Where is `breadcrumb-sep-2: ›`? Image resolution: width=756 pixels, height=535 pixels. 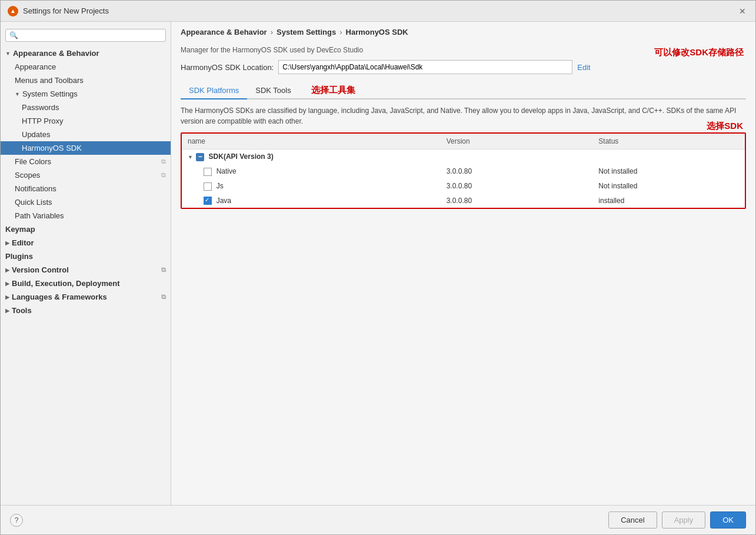 breadcrumb-sep-2: › is located at coordinates (341, 32).